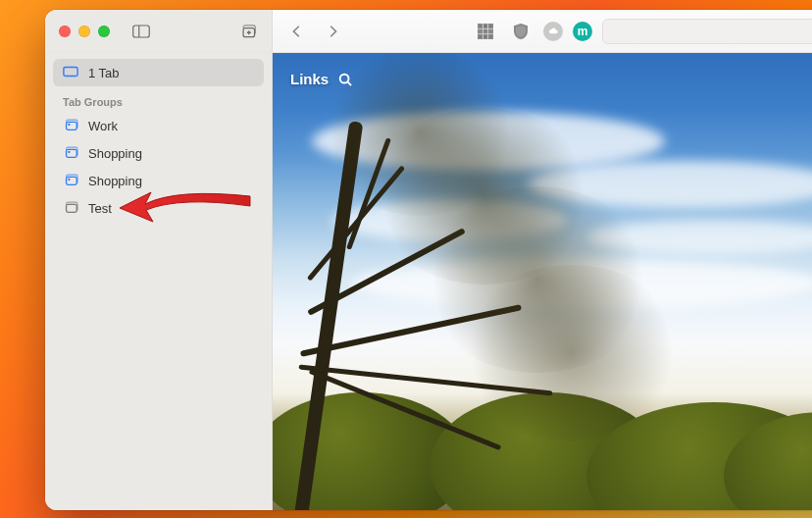  Describe the element at coordinates (141, 31) in the screenshot. I see `toggle-sidebar-button` at that location.